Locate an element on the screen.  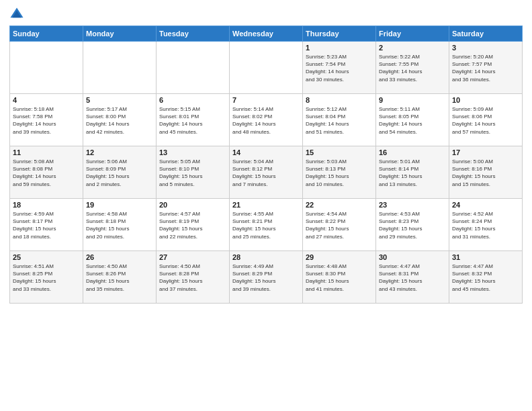
col-header-thursday: Thursday is located at coordinates (340, 34).